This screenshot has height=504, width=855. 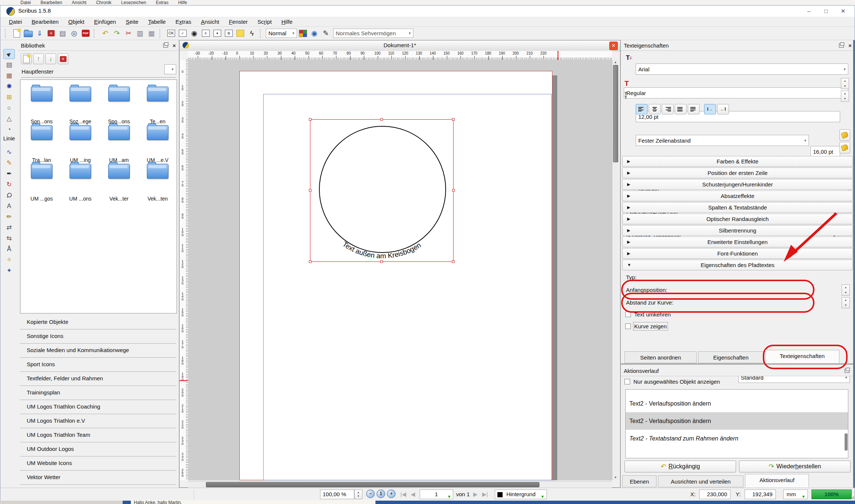 I want to click on section-optischer-randausgleich: ▶Optischer Randausgleich, so click(x=738, y=219).